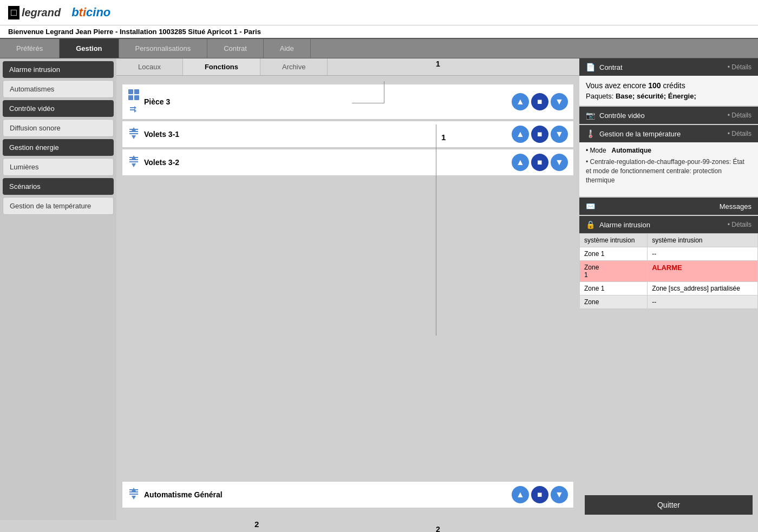  I want to click on grid-icon, so click(136, 102).